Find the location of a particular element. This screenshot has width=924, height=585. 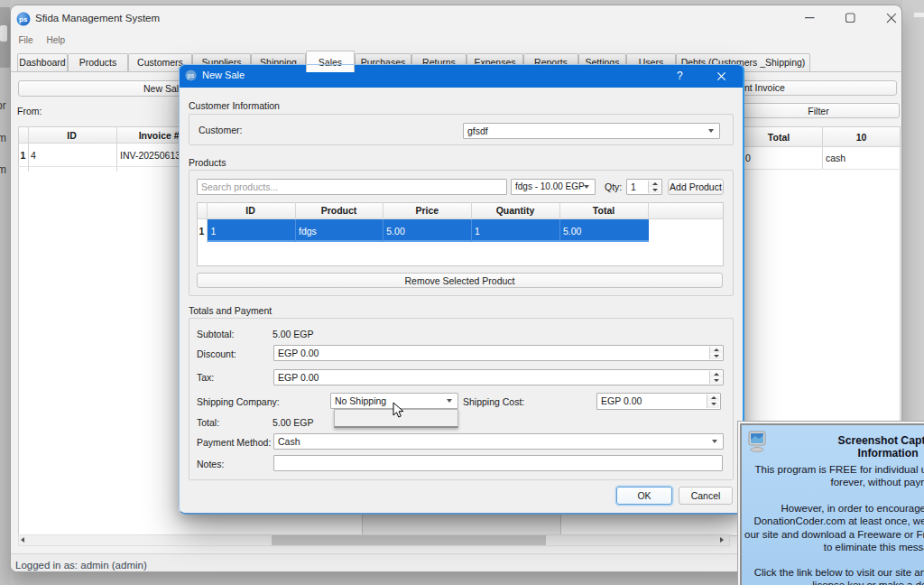

svg-text: ps is located at coordinates (23, 20).